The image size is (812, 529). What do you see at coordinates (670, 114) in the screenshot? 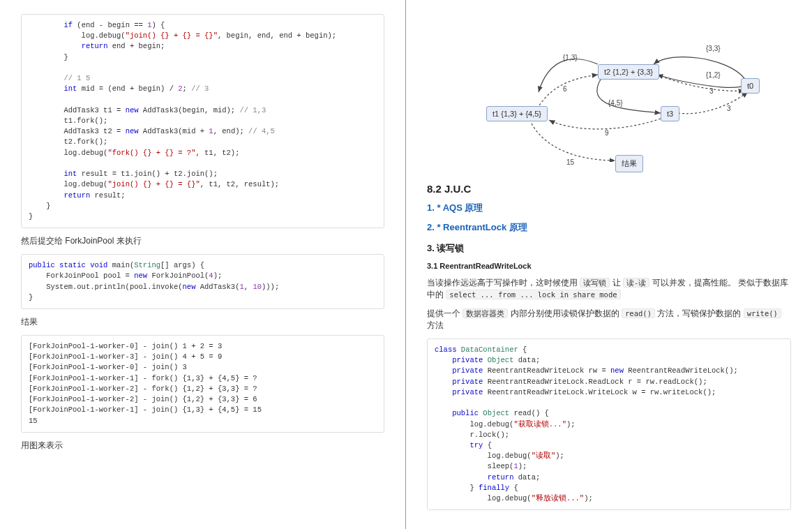
I see `node-t3: t3` at bounding box center [670, 114].